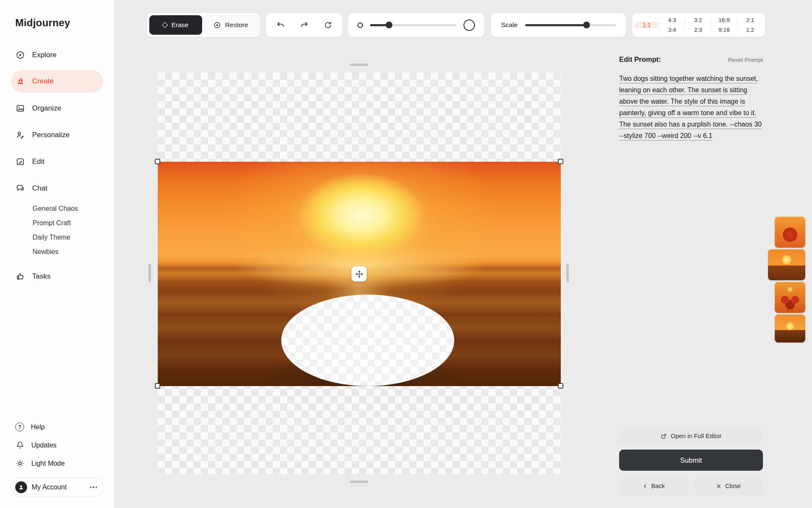  Describe the element at coordinates (691, 436) in the screenshot. I see `open-full-editor-button: Open in Full Editor` at that location.